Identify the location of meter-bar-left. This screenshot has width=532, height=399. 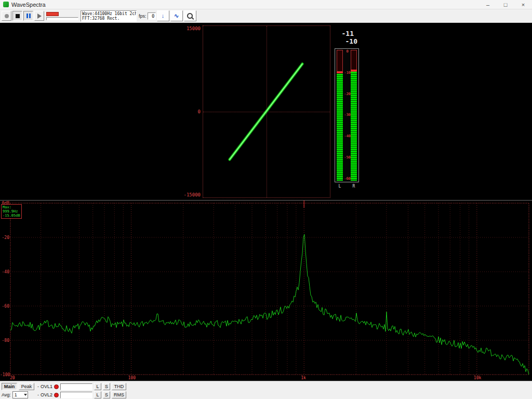
(340, 115).